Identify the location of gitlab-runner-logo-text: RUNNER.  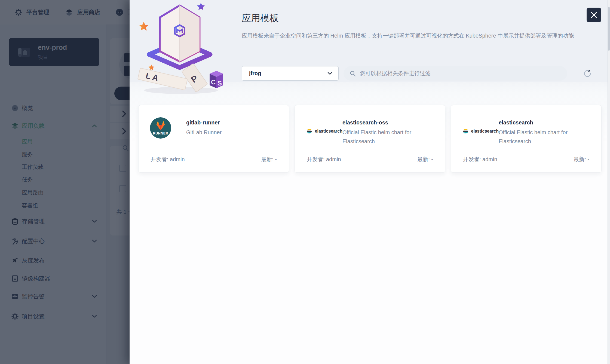
(161, 133).